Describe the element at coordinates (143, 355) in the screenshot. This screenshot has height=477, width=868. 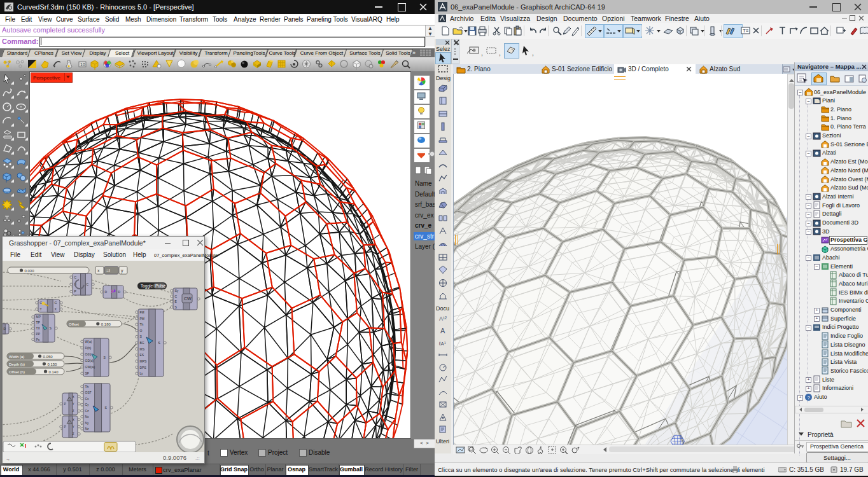
I see `svg-text: ES` at that location.